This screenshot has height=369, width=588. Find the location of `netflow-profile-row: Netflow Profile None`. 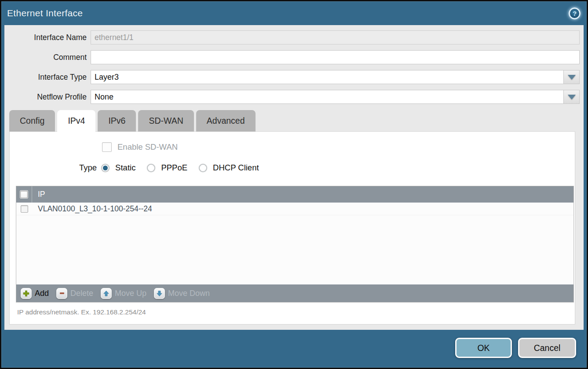

netflow-profile-row: Netflow Profile None is located at coordinates (293, 97).